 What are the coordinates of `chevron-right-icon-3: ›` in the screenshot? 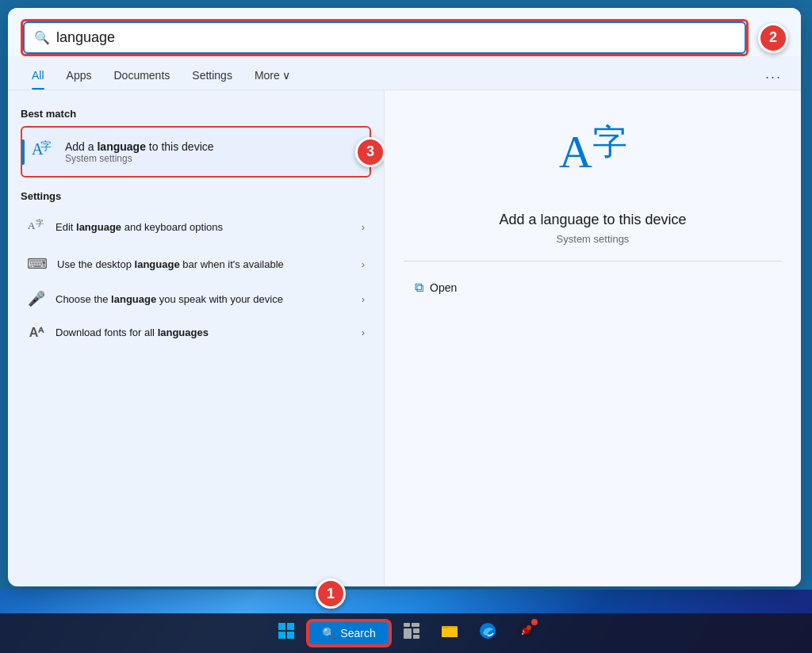 It's located at (363, 300).